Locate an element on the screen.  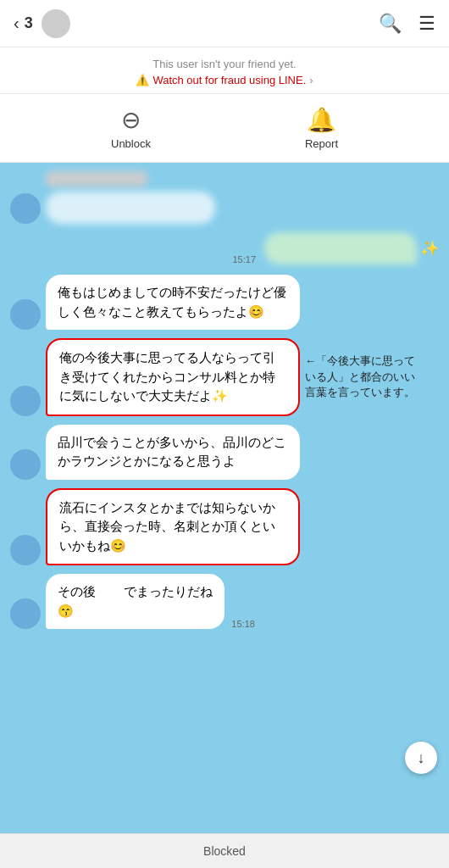
action-buttons-row: ⊖ Unblock 🔔 Report is located at coordinates (224, 129).